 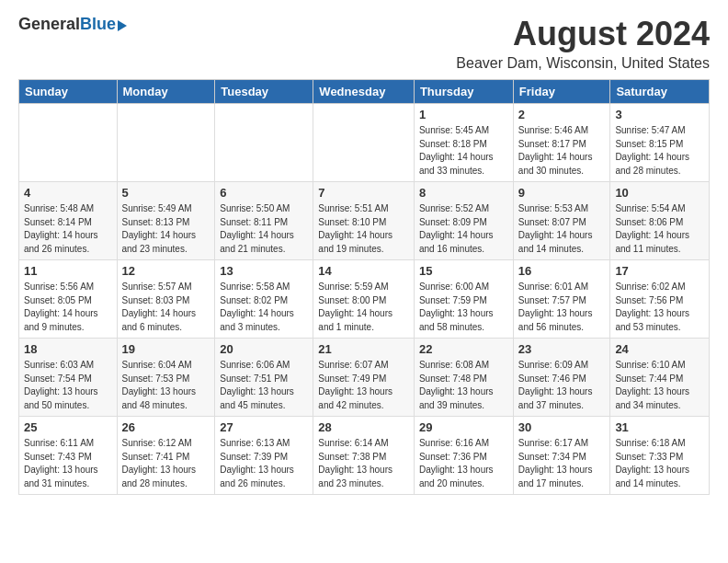 What do you see at coordinates (463, 300) in the screenshot?
I see `table-row: 15Sunrise: 6:00 AMSunset: 7:59 PMDayligh…` at bounding box center [463, 300].